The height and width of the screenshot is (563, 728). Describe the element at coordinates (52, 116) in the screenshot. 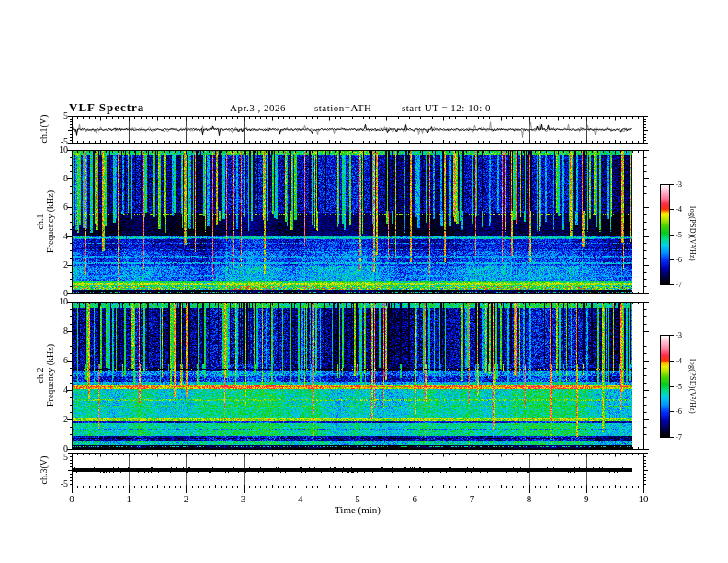

I see `ch1-wave-y-tick-label: 5` at that location.